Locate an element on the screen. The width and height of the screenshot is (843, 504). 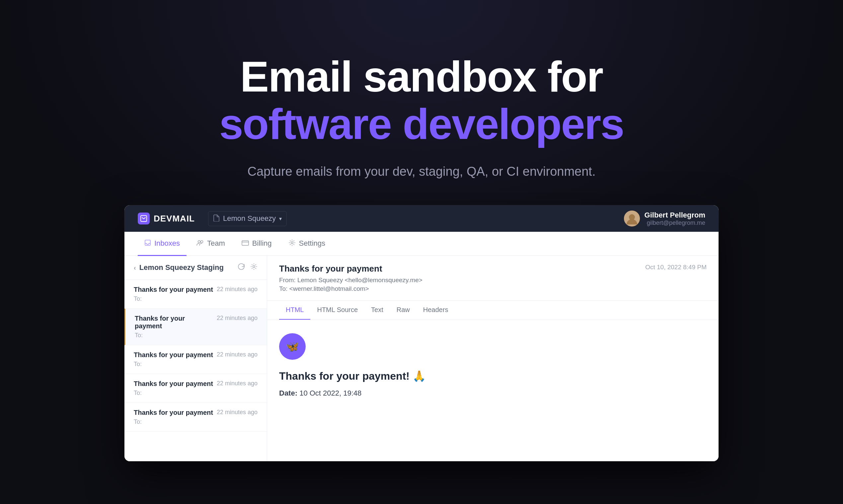
tab-inboxes: Inboxes is located at coordinates (162, 244).